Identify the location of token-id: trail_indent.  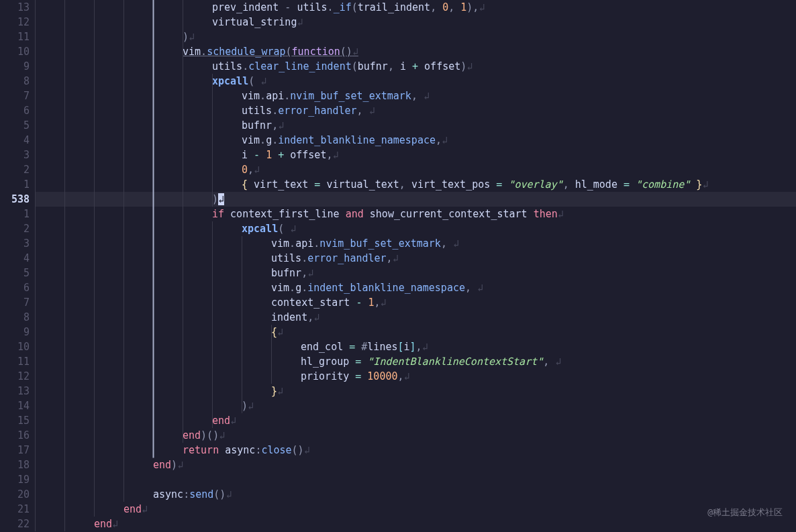
(394, 7).